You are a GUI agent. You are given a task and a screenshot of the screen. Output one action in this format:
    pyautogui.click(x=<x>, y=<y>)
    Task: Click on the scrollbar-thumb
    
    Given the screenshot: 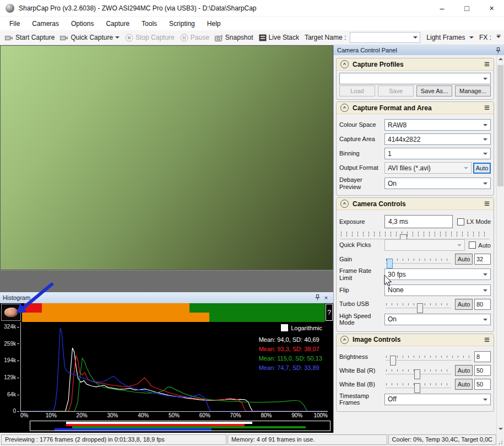 What is the action you would take?
    pyautogui.click(x=500, y=126)
    